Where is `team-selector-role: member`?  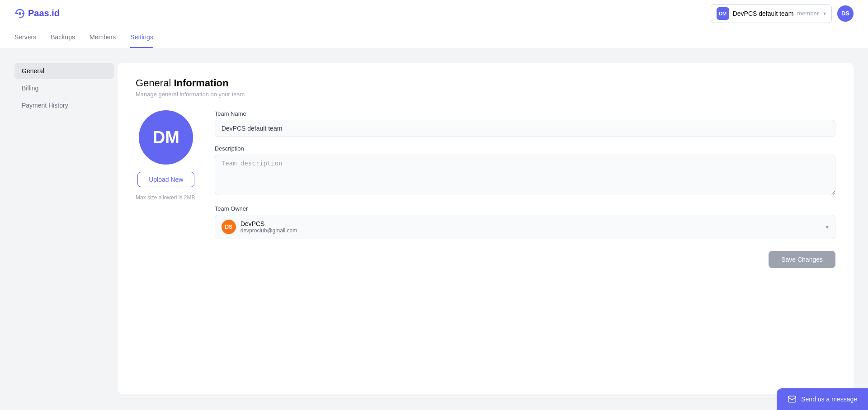 team-selector-role: member is located at coordinates (808, 14).